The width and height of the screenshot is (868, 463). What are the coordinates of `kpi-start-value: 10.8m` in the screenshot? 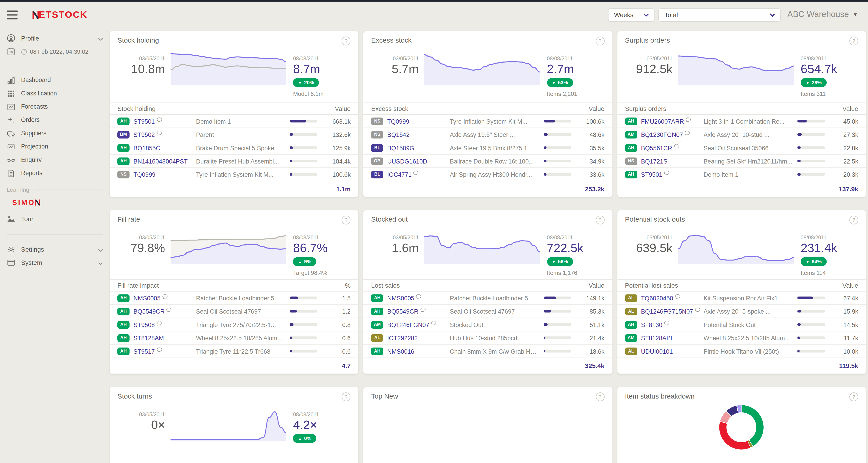 It's located at (141, 69).